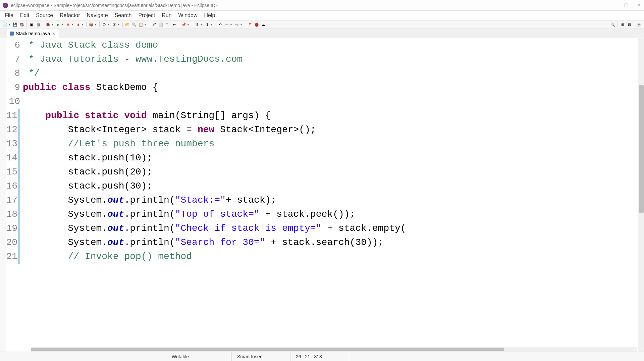  Describe the element at coordinates (202, 25) in the screenshot. I see `next-dropdown: ▾` at that location.